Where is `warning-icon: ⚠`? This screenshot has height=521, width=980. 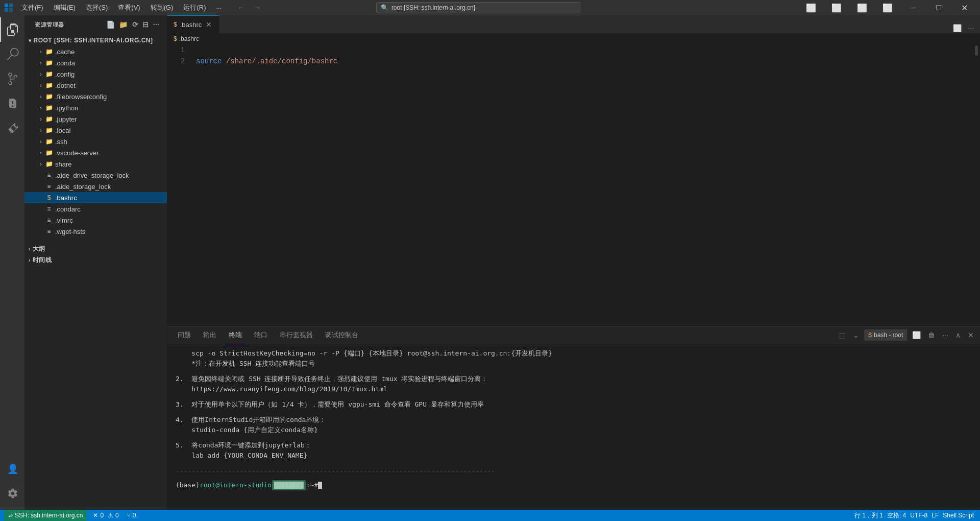 warning-icon: ⚠ is located at coordinates (110, 515).